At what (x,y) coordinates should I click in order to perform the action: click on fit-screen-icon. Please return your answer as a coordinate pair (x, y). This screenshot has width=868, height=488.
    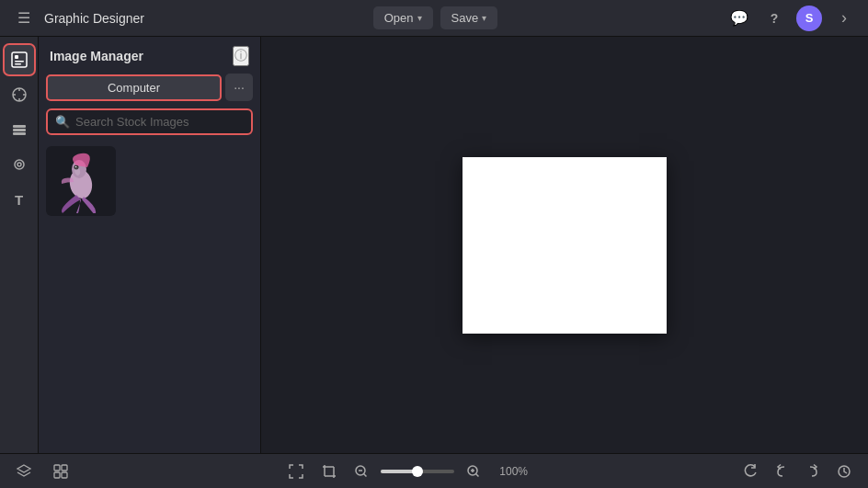
    Looking at the image, I should click on (296, 471).